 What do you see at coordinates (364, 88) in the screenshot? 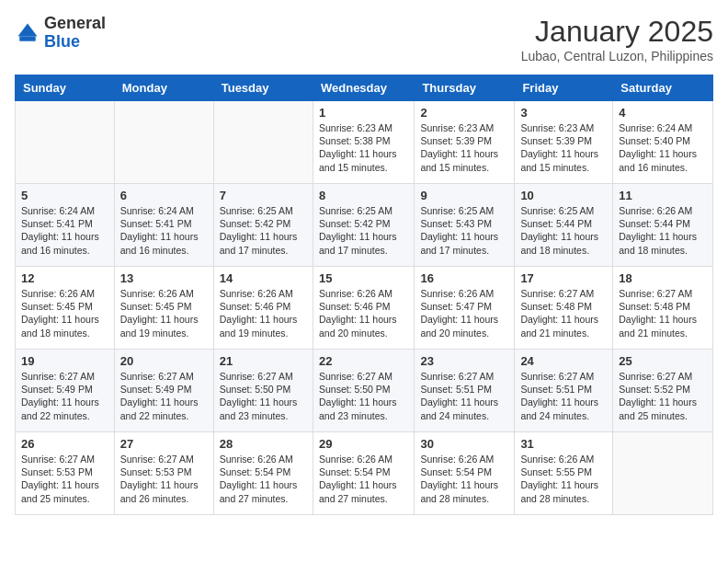
I see `weekday-header-row: SundayMondayTuesdayWednesdayThursdayFrid…` at bounding box center [364, 88].